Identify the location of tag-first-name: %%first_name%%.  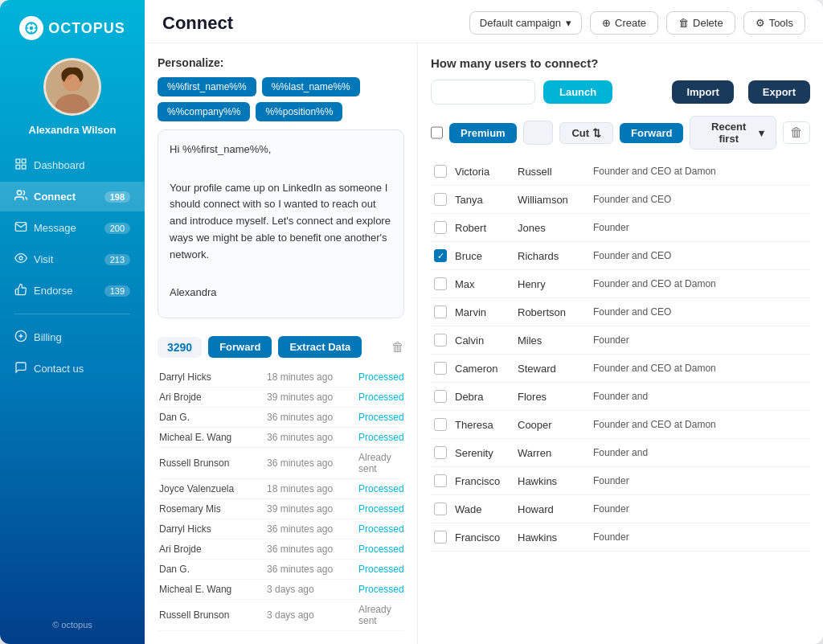
(207, 87).